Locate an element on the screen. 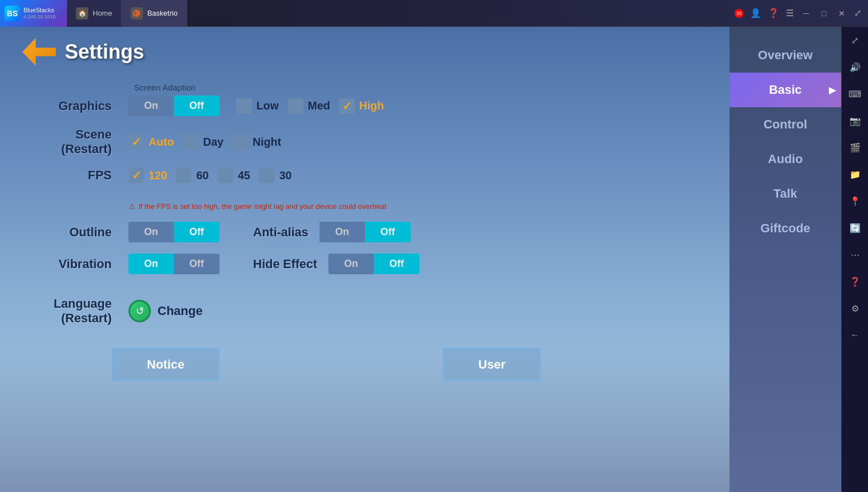  tab-basketrio-label: Basketrio is located at coordinates (163, 13).